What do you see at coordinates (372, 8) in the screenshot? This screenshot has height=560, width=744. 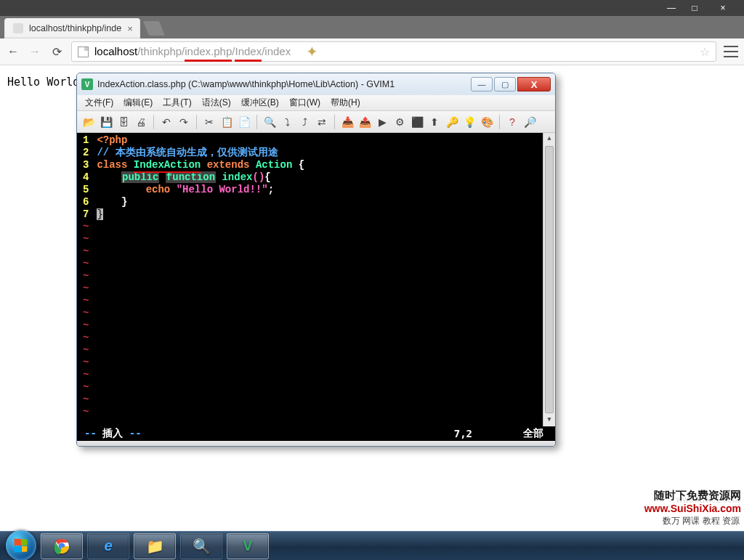 I see `os-window-titlebar: — □ ×` at bounding box center [372, 8].